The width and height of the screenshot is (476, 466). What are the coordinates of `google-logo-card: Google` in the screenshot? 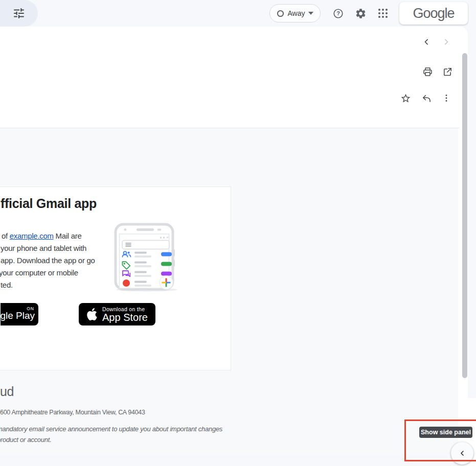 It's located at (434, 13).